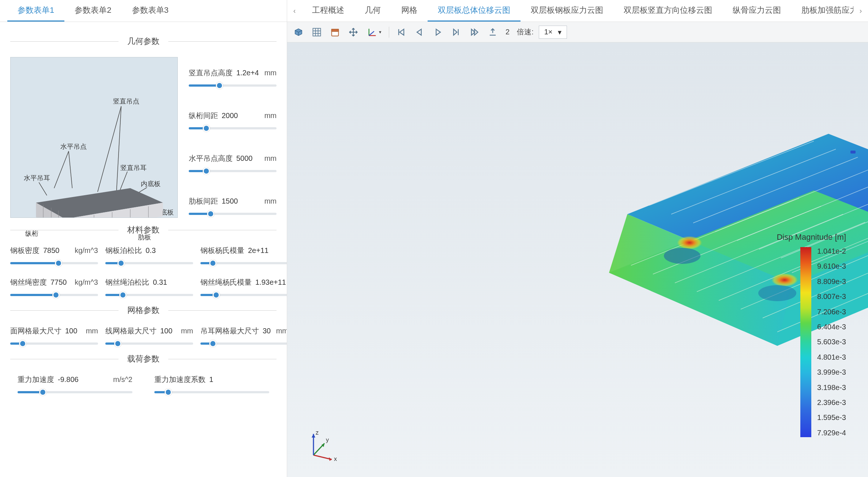 This screenshot has height=477, width=868. Describe the element at coordinates (317, 433) in the screenshot. I see `svg-text: z` at that location.